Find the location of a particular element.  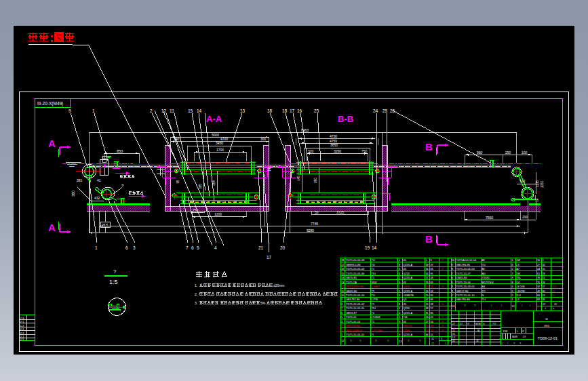

svg-text: 81 is located at coordinates (427, 313).